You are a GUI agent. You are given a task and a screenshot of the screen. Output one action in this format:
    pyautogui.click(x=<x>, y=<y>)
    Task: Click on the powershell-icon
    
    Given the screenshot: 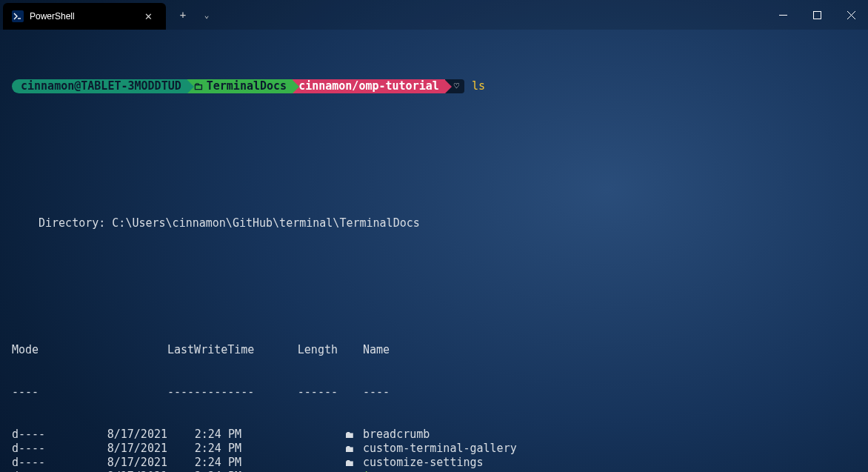 What is the action you would take?
    pyautogui.click(x=18, y=16)
    